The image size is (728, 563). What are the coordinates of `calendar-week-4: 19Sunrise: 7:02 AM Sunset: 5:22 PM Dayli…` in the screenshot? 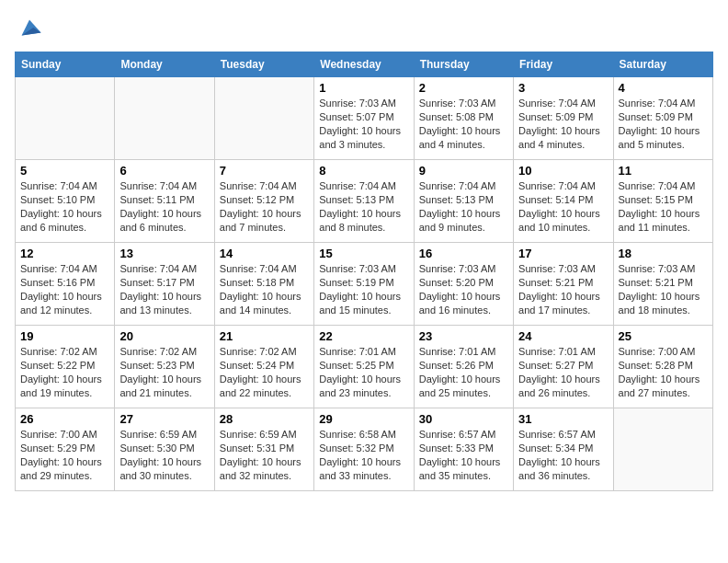 It's located at (364, 367).